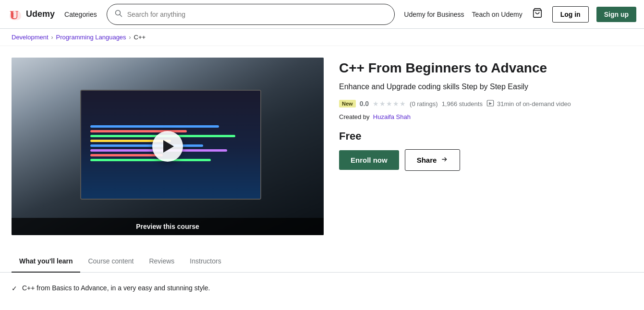 This screenshot has height=310, width=644. I want to click on tab-course-content: Course content, so click(110, 262).